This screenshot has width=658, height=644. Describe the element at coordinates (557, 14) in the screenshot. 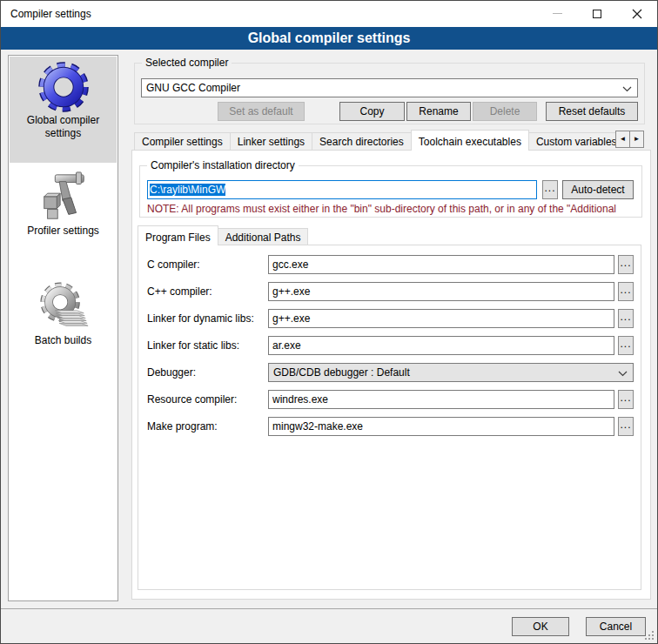

I see `minimize-icon` at that location.